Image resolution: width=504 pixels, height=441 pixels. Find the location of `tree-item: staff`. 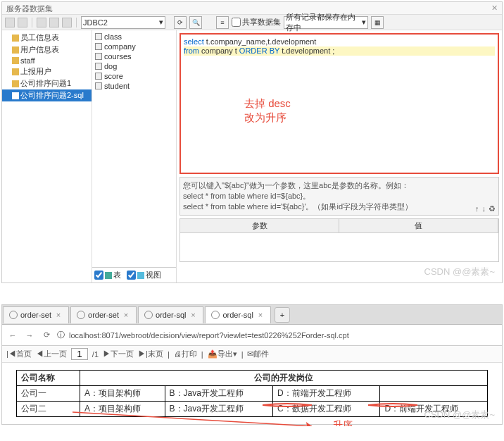

tree-item: staff is located at coordinates (46, 61).